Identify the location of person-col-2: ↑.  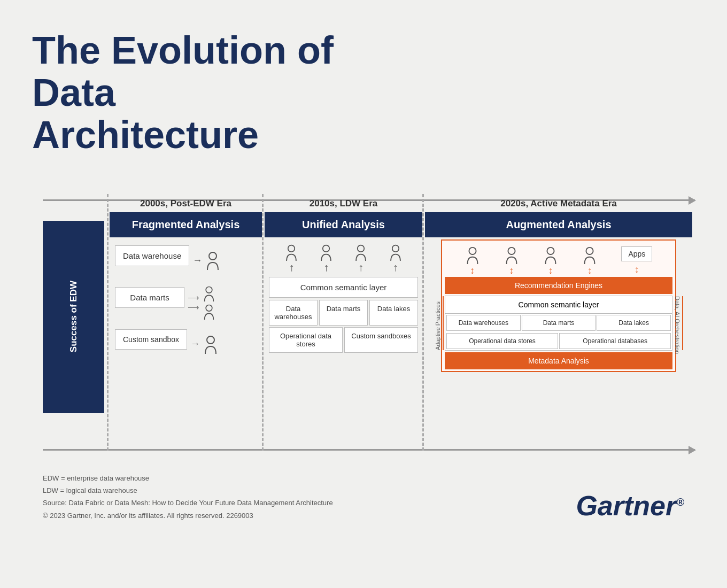
(326, 258).